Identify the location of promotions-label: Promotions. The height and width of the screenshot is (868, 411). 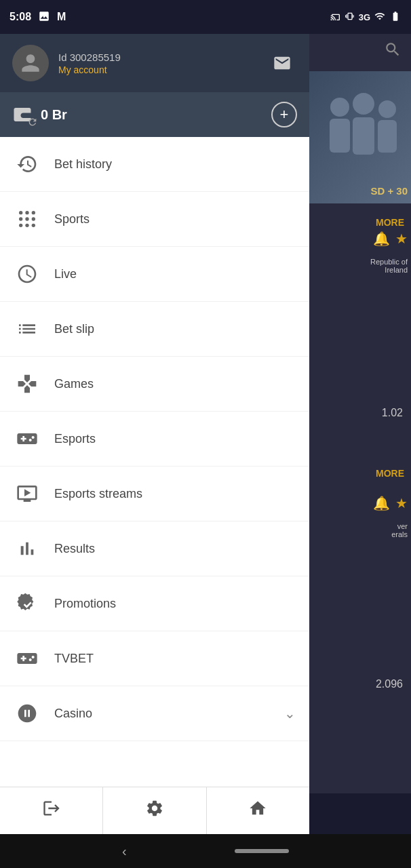
(85, 604).